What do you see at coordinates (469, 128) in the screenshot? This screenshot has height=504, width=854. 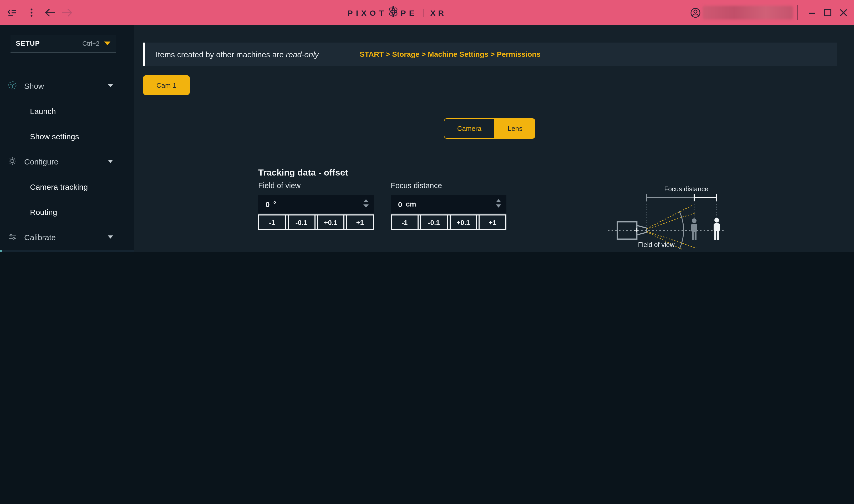 I see `tab-camera: Camera` at bounding box center [469, 128].